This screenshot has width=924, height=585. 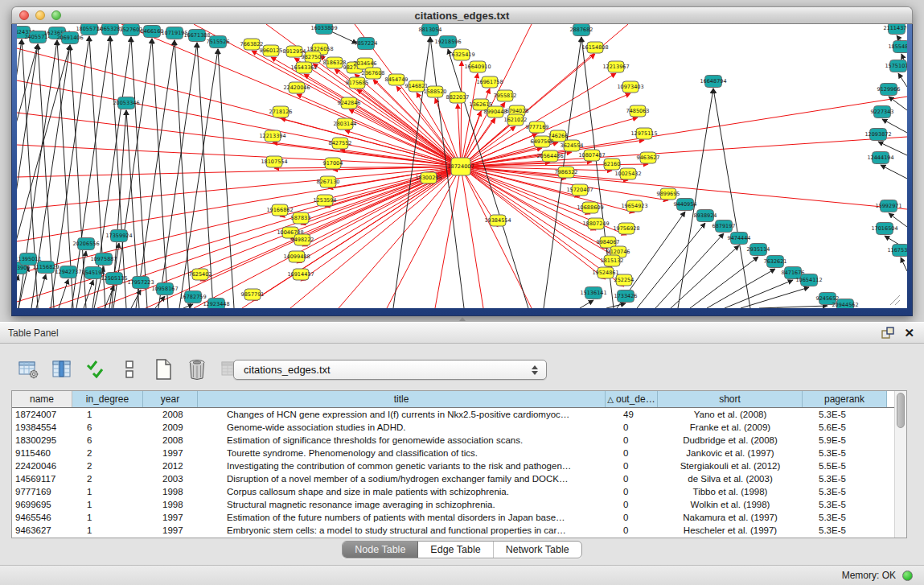 What do you see at coordinates (253, 295) in the screenshot?
I see `graph-node: 9857791` at bounding box center [253, 295].